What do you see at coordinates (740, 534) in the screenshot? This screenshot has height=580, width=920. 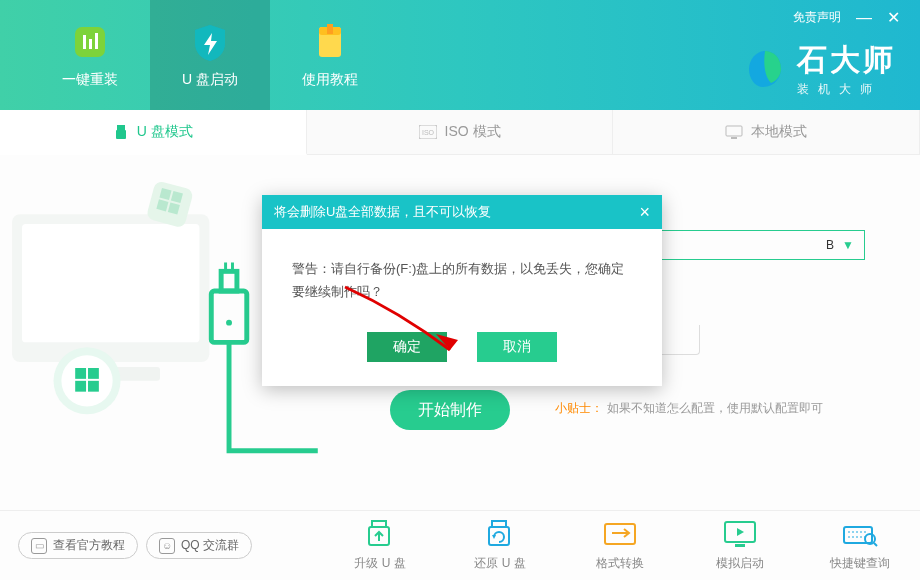 I see `monitor-play-icon` at bounding box center [740, 534].